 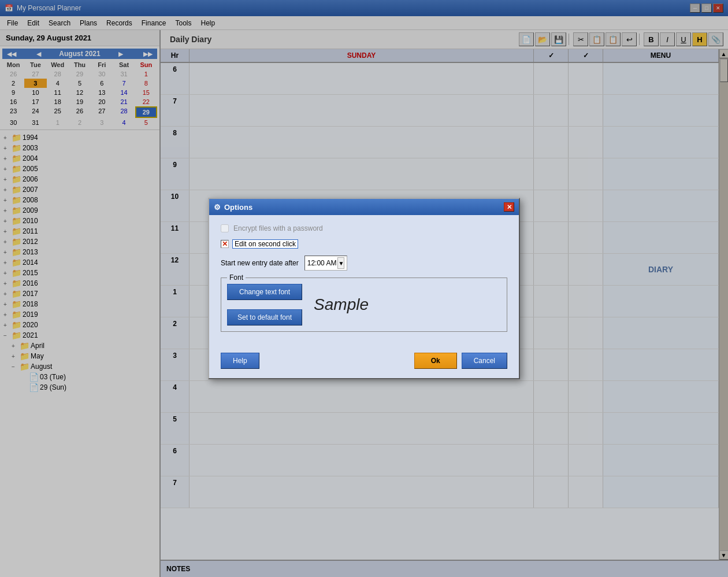 I want to click on change-font-button: Change text font, so click(x=265, y=292).